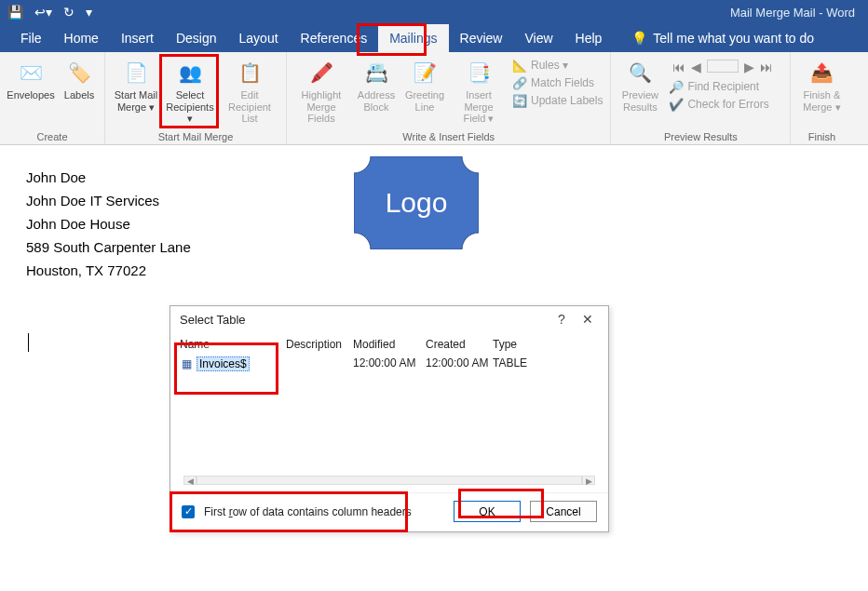  I want to click on edit-recipient-list-label: EditRecipient List, so click(250, 107).